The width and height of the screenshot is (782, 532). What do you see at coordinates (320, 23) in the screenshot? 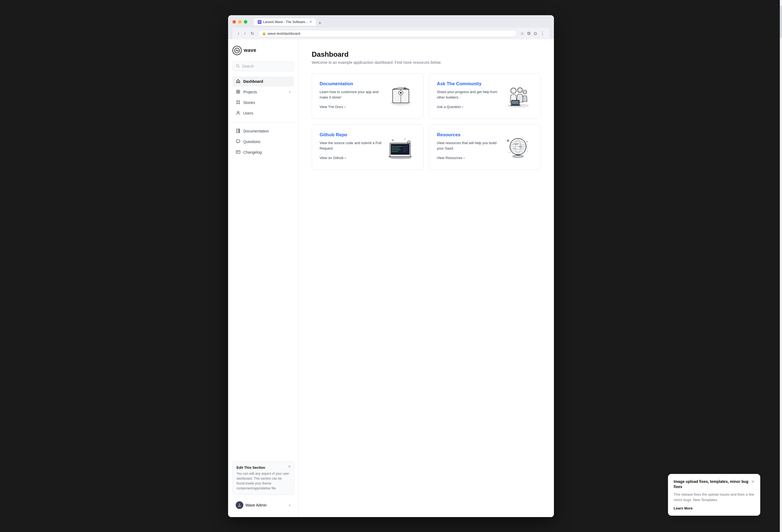
I see `new-tab-button: +` at bounding box center [320, 23].